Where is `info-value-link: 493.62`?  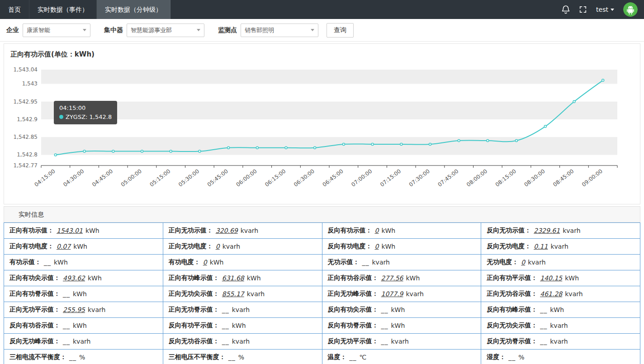
info-value-link: 493.62 is located at coordinates (74, 278).